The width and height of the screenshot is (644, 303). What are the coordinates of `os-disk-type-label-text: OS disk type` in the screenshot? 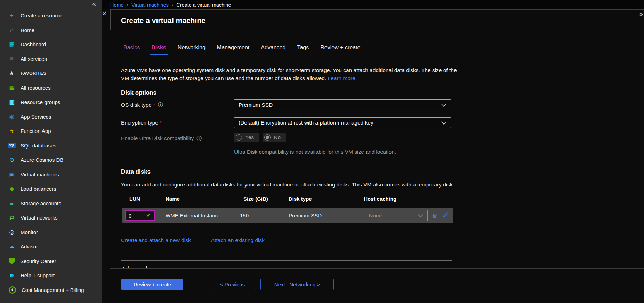 It's located at (136, 105).